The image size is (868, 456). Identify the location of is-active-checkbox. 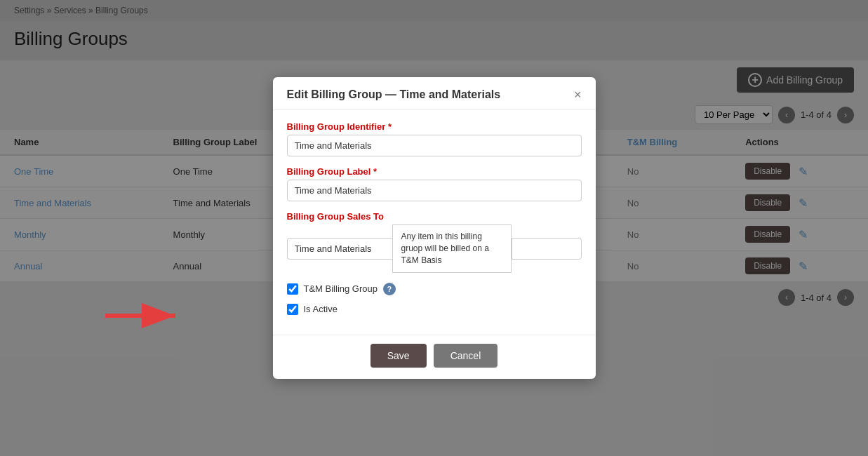
(293, 309).